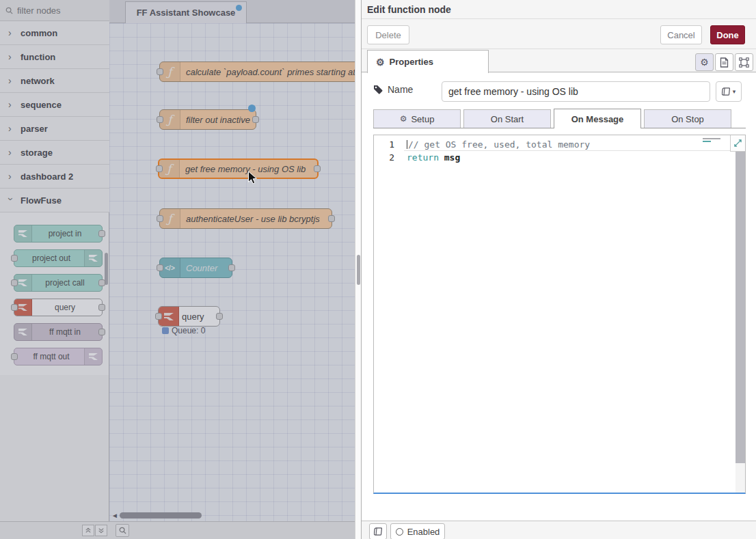  What do you see at coordinates (58, 332) in the screenshot?
I see `palette-node-ff-mqtt-in: ff mqtt in` at bounding box center [58, 332].